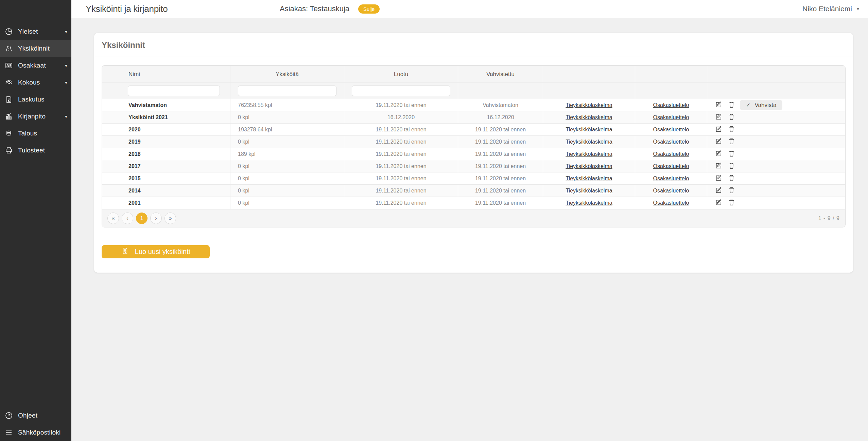  What do you see at coordinates (474, 166) in the screenshot?
I see `table-row: 20170 kpl19.11.2020 tai ennen19.11.2020 …` at bounding box center [474, 166].